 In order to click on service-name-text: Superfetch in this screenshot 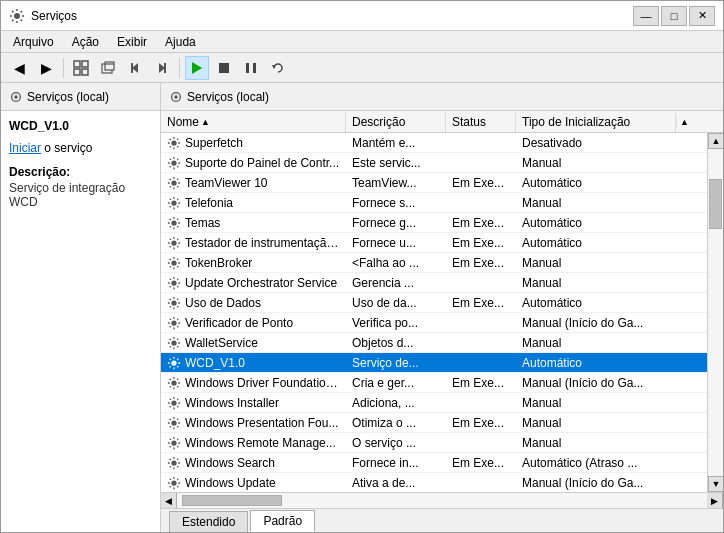, I will do `click(214, 143)`.